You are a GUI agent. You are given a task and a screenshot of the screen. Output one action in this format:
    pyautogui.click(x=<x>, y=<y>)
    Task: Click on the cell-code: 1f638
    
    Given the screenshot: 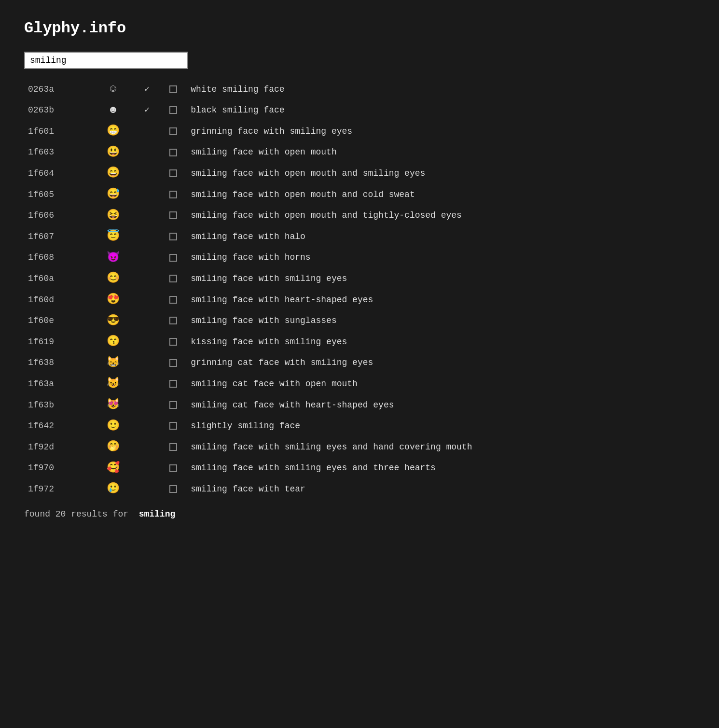 What is the action you would take?
    pyautogui.click(x=58, y=363)
    